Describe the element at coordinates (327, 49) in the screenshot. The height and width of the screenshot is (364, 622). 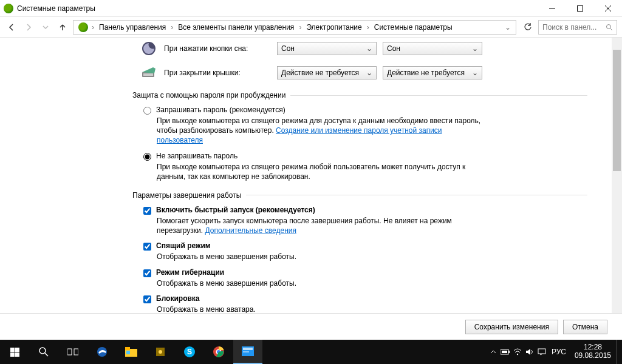
I see `dropdown-sleep-battery: Сон⌄` at that location.